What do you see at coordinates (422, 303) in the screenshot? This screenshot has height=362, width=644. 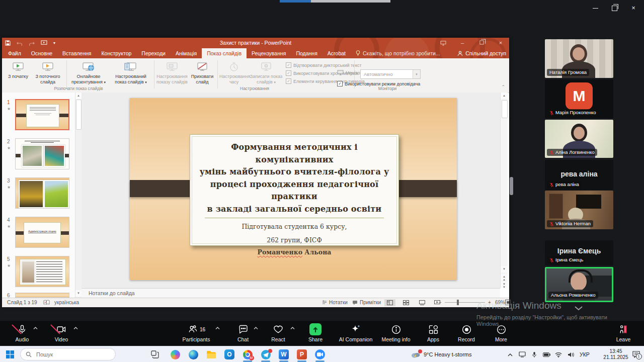 I see `reading-view-button` at bounding box center [422, 303].